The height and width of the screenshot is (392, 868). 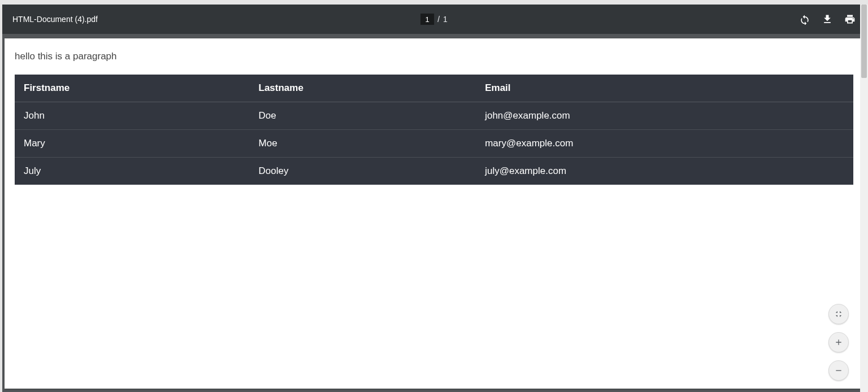 I want to click on table-cell: july@example.com, so click(x=665, y=172).